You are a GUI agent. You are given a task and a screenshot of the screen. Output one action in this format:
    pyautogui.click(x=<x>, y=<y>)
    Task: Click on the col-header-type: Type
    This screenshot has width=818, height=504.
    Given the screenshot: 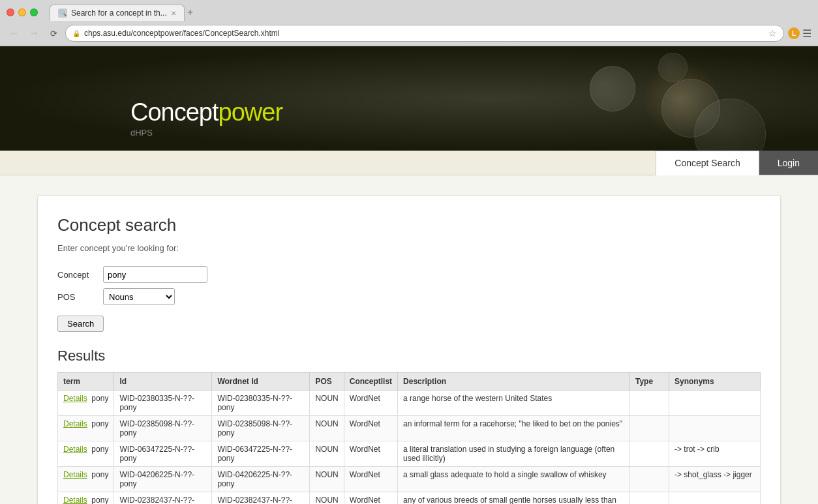 What is the action you would take?
    pyautogui.click(x=650, y=382)
    